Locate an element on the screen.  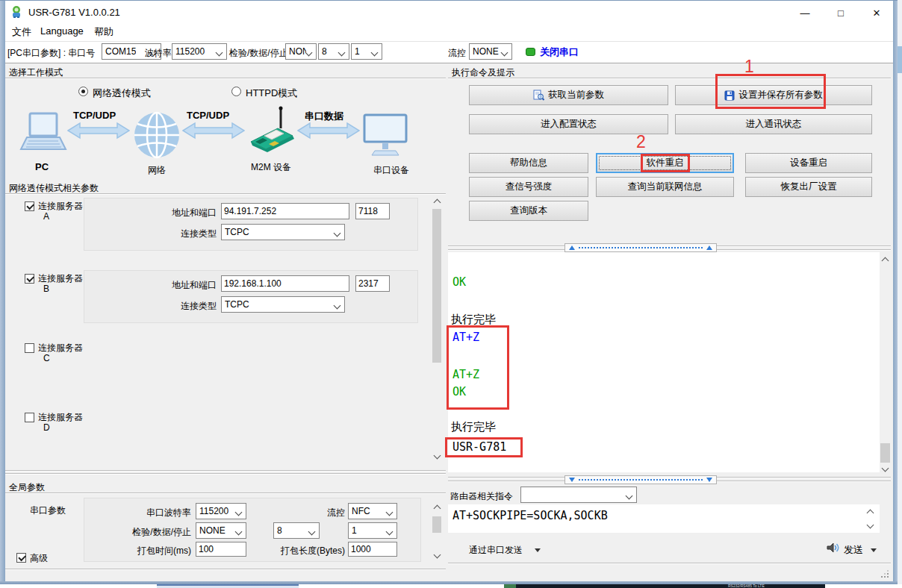
collapse-down-icon is located at coordinates (572, 480).